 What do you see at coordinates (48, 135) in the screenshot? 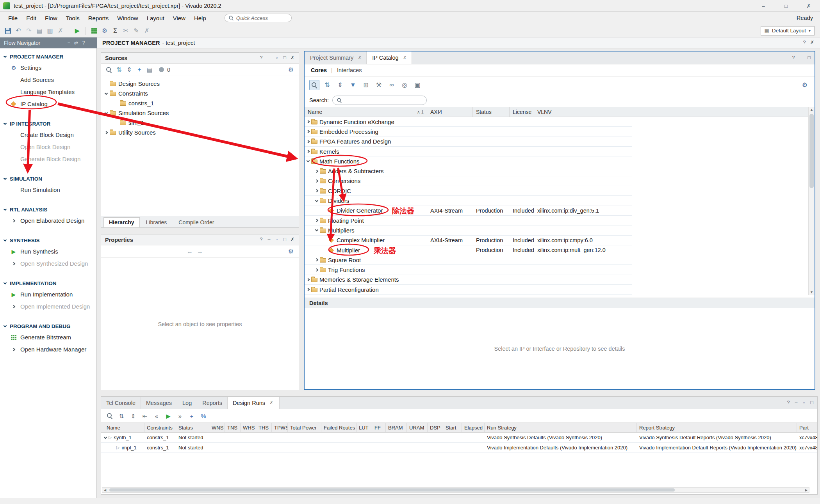
I see `flow-item-create-block-design: Create Block Design` at bounding box center [48, 135].